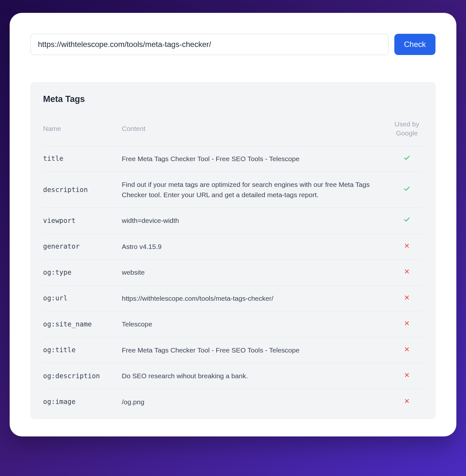  What do you see at coordinates (233, 159) in the screenshot?
I see `table-row: titleFree Meta Tags Checker Tool - Free …` at bounding box center [233, 159].